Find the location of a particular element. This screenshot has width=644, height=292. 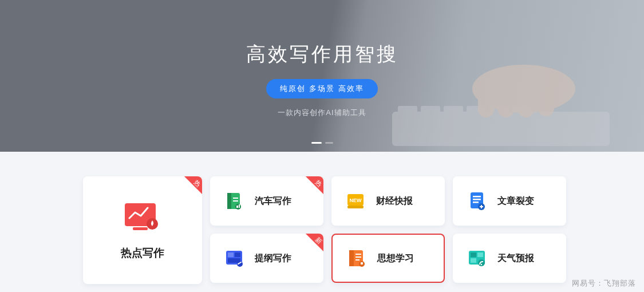

card-label: 热点写作 is located at coordinates (143, 253).